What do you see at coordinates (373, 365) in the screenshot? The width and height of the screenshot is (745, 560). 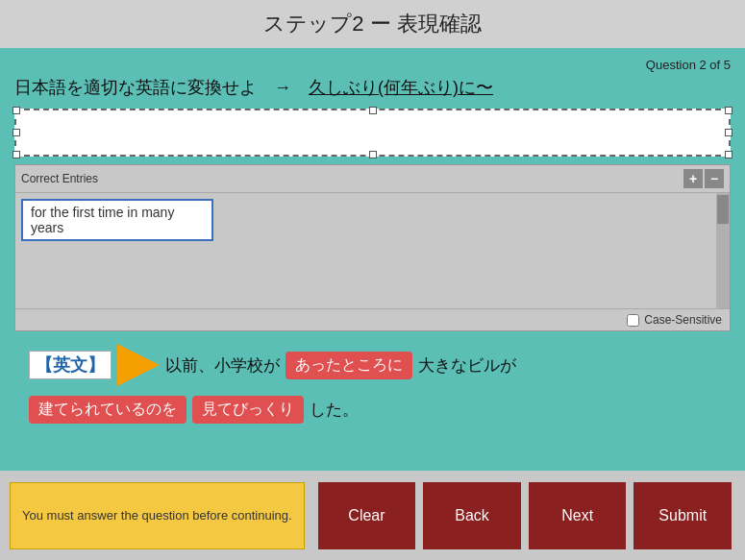 I see `sentence-row: 【英文】 以前、小学校が あったところに 大きなビルが` at bounding box center [373, 365].